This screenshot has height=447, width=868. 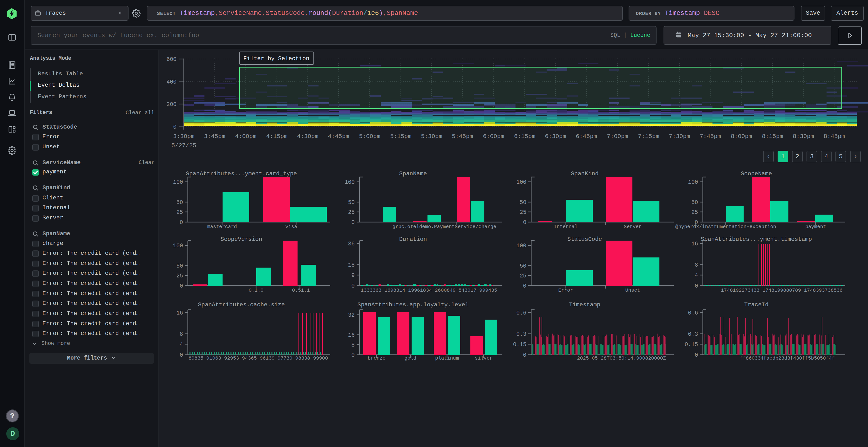 I want to click on svg-text:1333363 1698314 19961834 26008: 1333363 1698314 19961834 2600849 543017 …, so click(x=429, y=290).